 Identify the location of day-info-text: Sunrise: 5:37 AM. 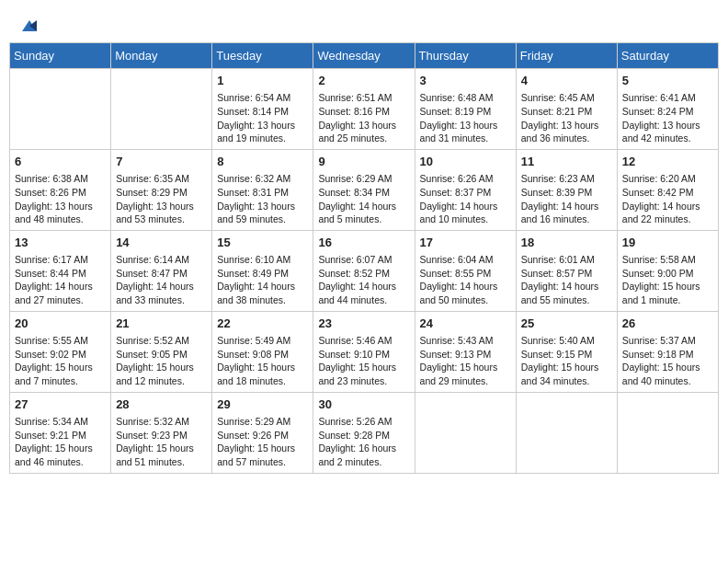
(667, 340).